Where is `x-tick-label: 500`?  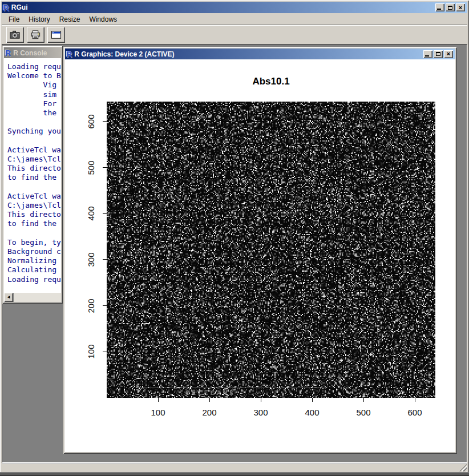
x-tick-label: 500 is located at coordinates (363, 412).